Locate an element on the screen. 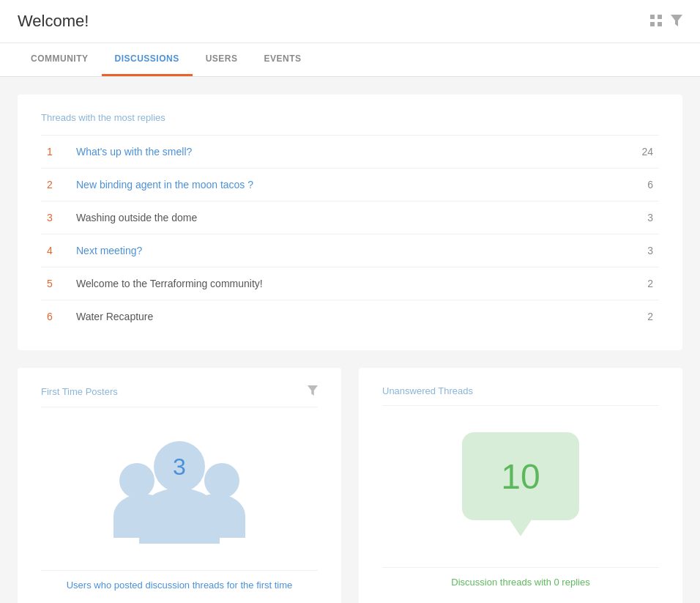  first-time-posters-title-row: First Time Posters is located at coordinates (179, 396).